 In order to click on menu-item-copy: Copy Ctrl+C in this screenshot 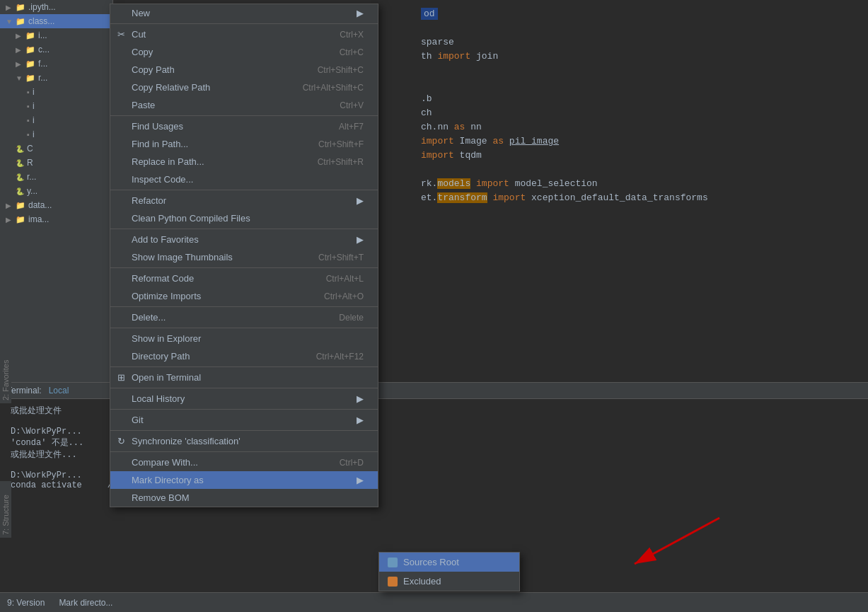, I will do `click(244, 52)`.